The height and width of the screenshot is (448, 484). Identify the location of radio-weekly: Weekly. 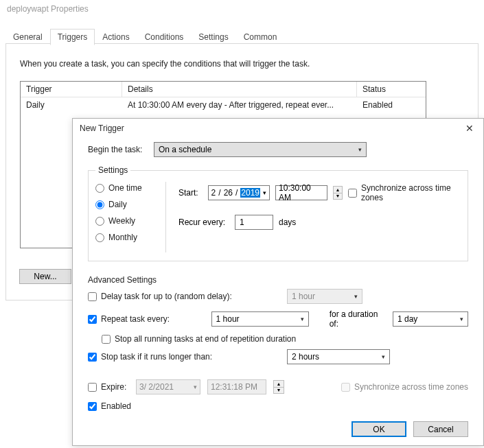
(124, 221).